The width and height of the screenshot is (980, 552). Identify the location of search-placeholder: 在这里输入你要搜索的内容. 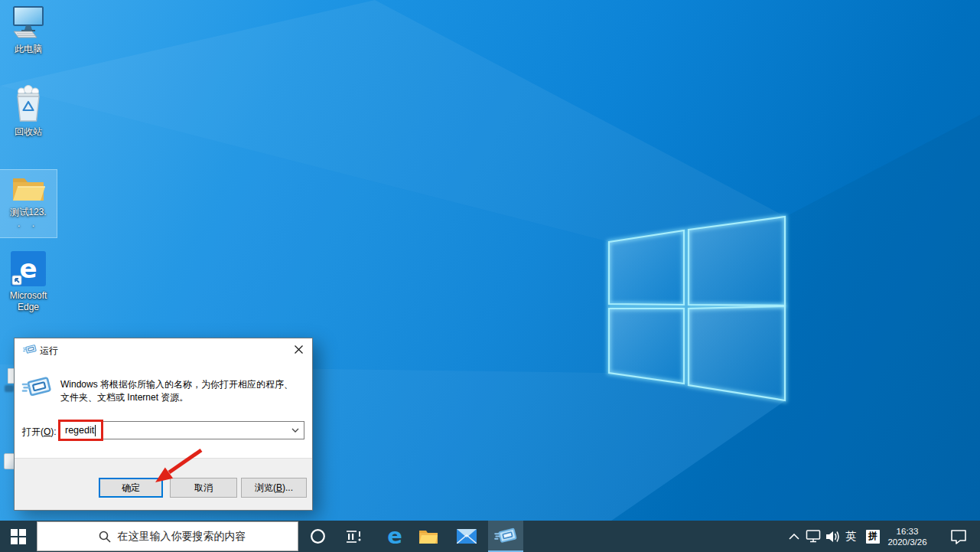
(182, 537).